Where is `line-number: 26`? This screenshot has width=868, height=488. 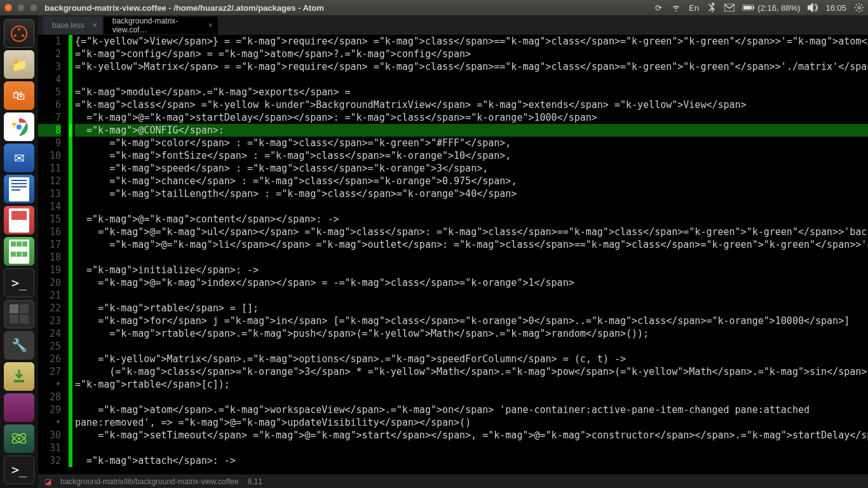 line-number: 26 is located at coordinates (50, 359).